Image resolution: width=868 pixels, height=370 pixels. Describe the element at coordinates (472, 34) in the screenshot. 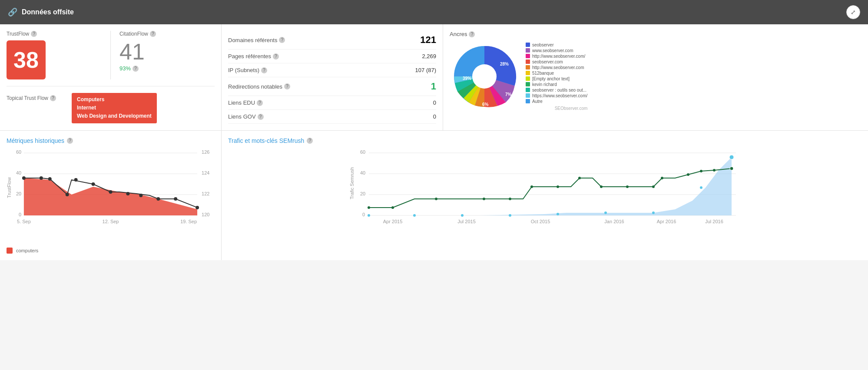

I see `ancres-help-icon: ?` at that location.